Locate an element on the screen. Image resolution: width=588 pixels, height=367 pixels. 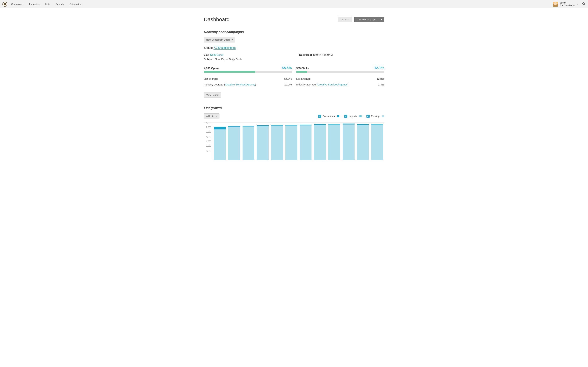
drafts-dropdown: Drafts is located at coordinates (345, 19).